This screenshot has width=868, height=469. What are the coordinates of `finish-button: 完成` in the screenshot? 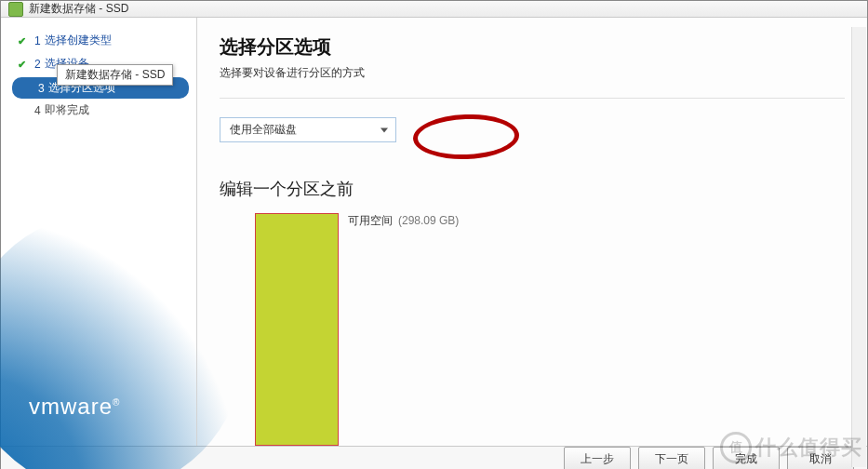 It's located at (746, 458).